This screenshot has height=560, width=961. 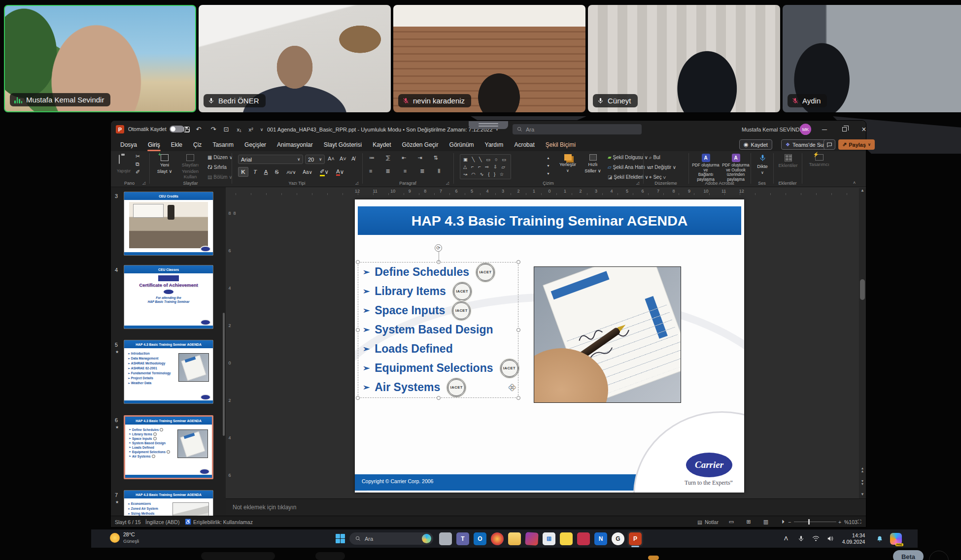 I want to click on tab-sekil-bicimi: Şekil Biçimi, so click(x=561, y=145).